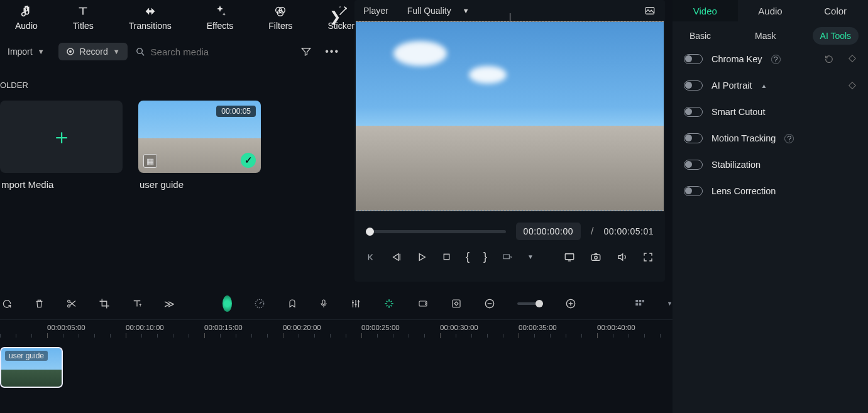  What do you see at coordinates (335, 17) in the screenshot?
I see `more-tabs-icon: ❯` at bounding box center [335, 17].